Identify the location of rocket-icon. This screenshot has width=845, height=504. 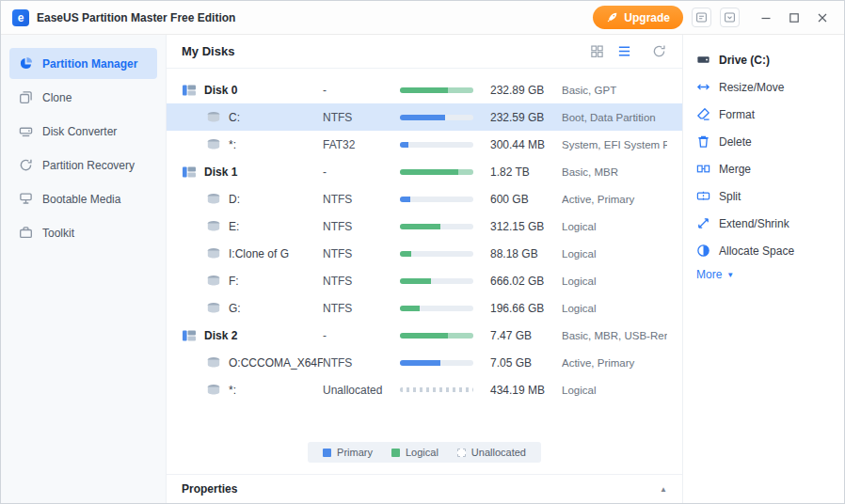
(612, 17).